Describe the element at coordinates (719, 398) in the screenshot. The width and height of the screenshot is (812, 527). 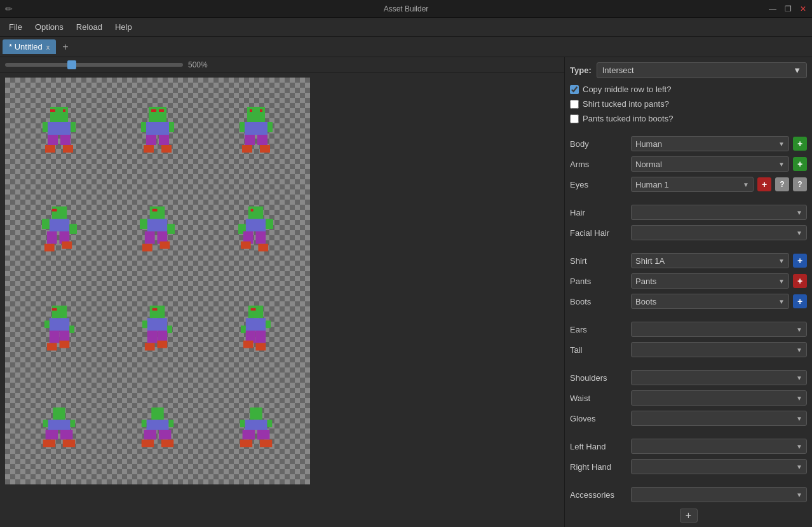
I see `prop-waist-select: ▼` at that location.